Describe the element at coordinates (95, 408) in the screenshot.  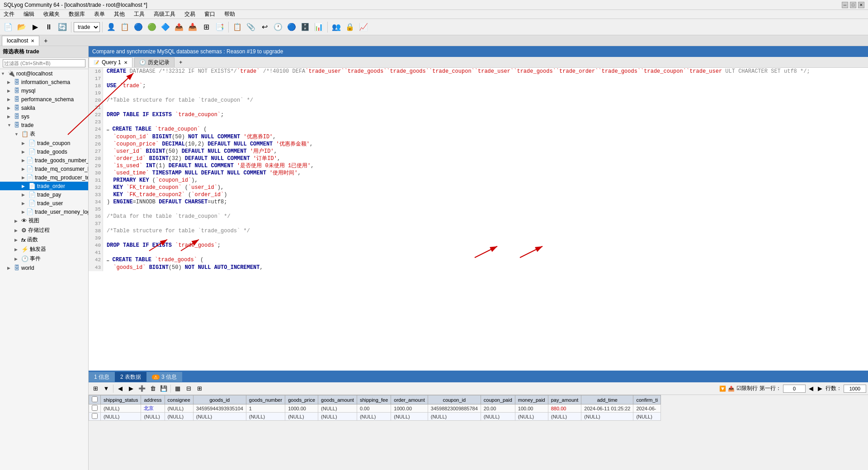
I see `row-select-checkbox` at that location.